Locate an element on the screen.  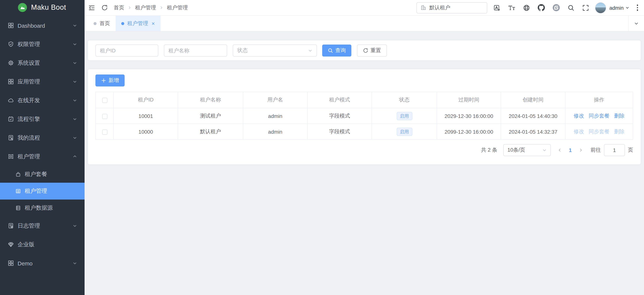
translate-icon is located at coordinates (497, 8).